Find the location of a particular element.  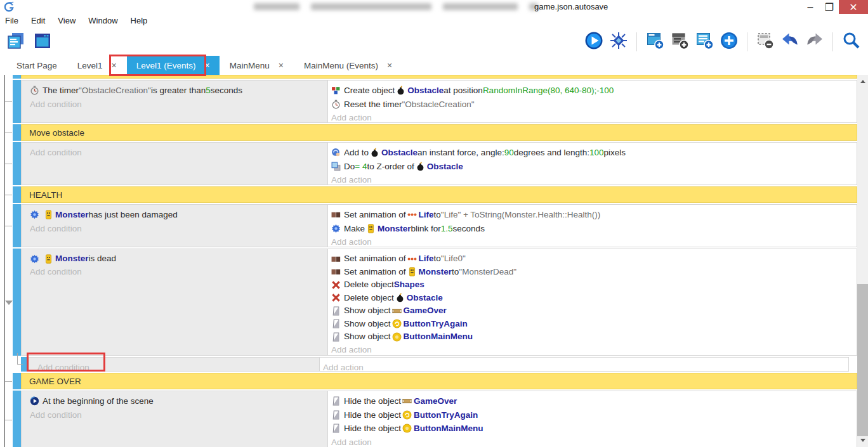

add-event-button is located at coordinates (655, 42).